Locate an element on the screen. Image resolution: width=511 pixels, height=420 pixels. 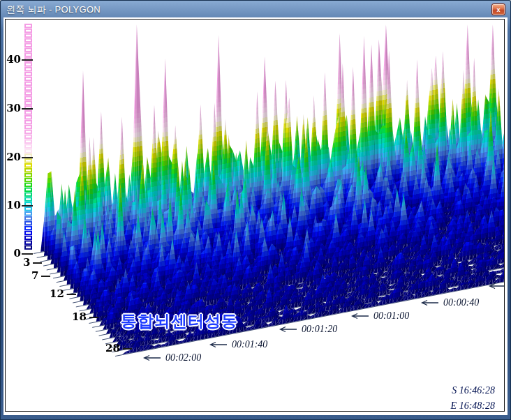
z-axis-label: 10 is located at coordinates (13, 205).